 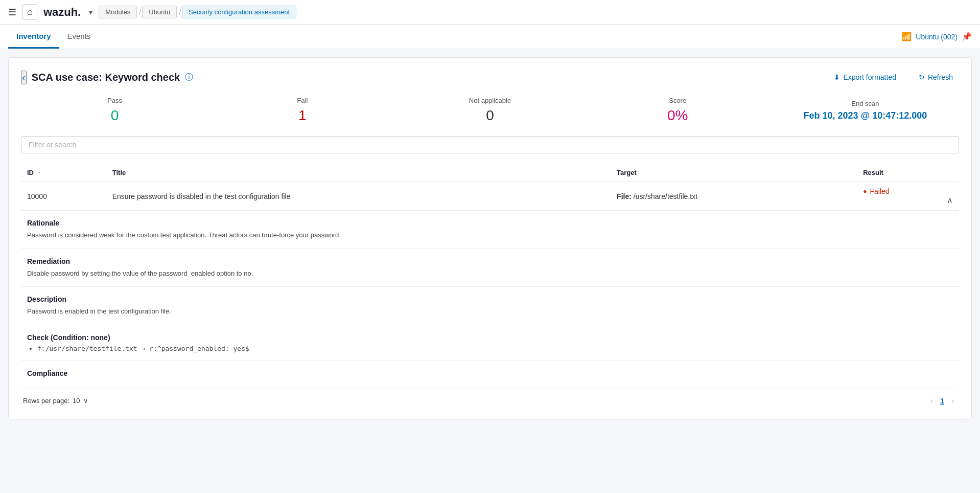 I want to click on col-target: Target, so click(x=734, y=173).